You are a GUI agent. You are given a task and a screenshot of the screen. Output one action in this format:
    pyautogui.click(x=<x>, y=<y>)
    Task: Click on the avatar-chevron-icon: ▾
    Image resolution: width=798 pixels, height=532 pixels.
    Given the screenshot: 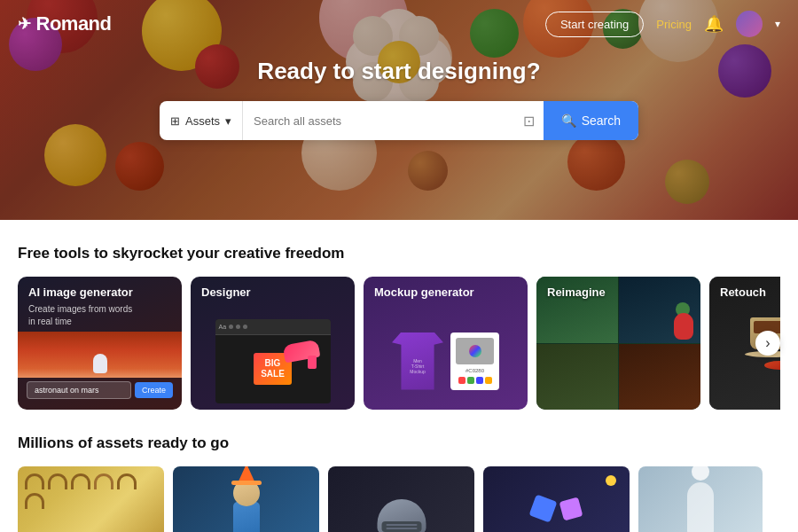 What is the action you would take?
    pyautogui.click(x=778, y=24)
    